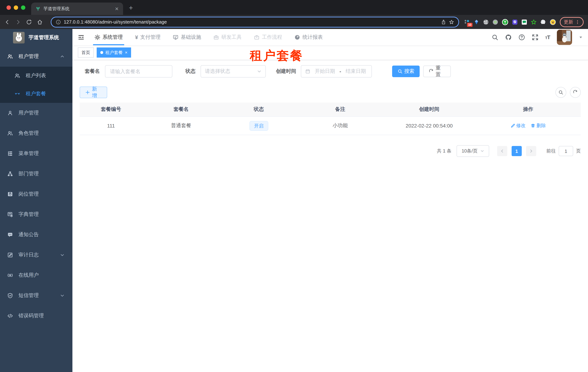  What do you see at coordinates (406, 71) in the screenshot?
I see `search-button: 搜索` at bounding box center [406, 71].